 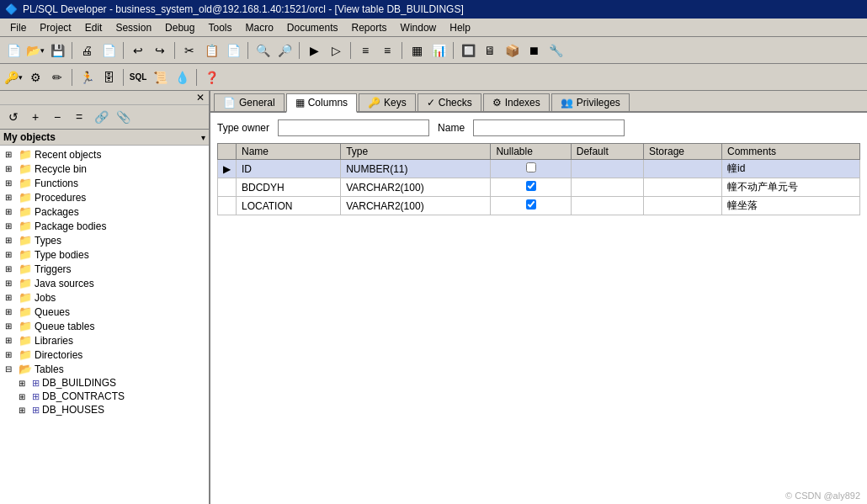 I want to click on tree-item-functions: ⊞📁Functions, so click(x=104, y=183).